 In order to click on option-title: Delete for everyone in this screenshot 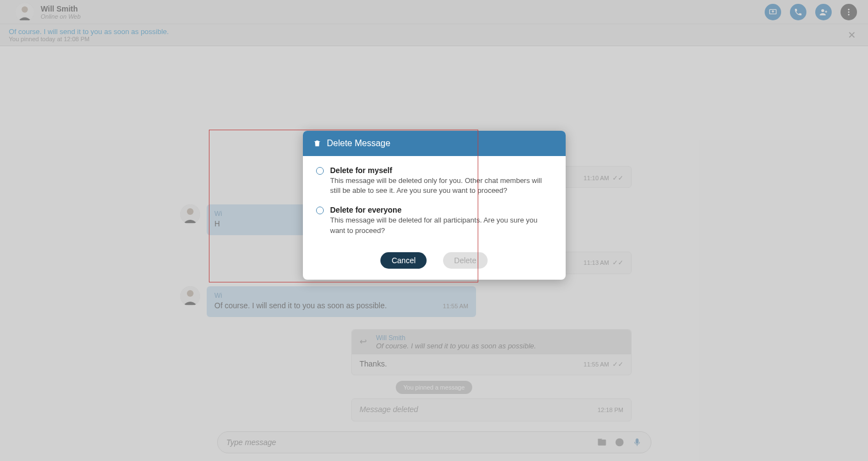, I will do `click(441, 210)`.